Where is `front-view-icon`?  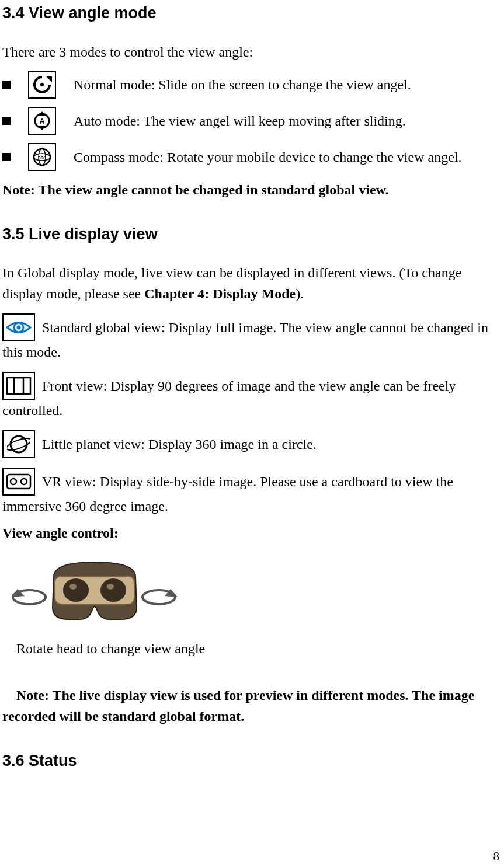
front-view-icon is located at coordinates (19, 386).